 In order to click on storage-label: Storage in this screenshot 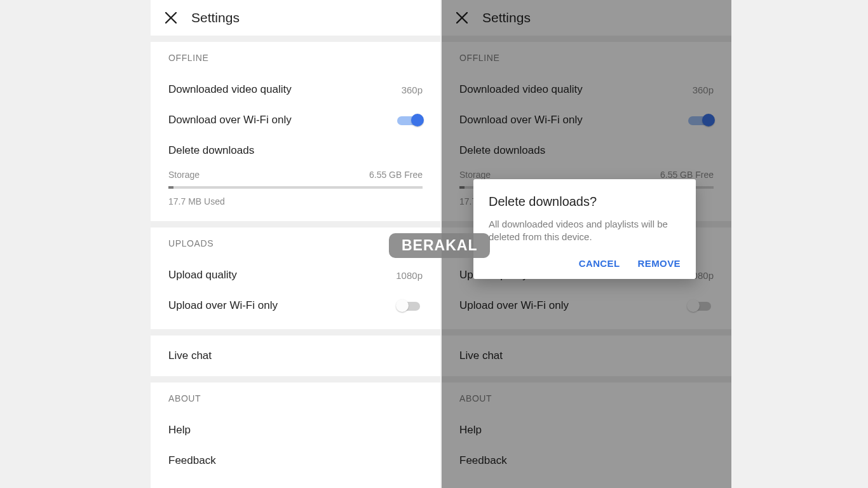, I will do `click(184, 175)`.